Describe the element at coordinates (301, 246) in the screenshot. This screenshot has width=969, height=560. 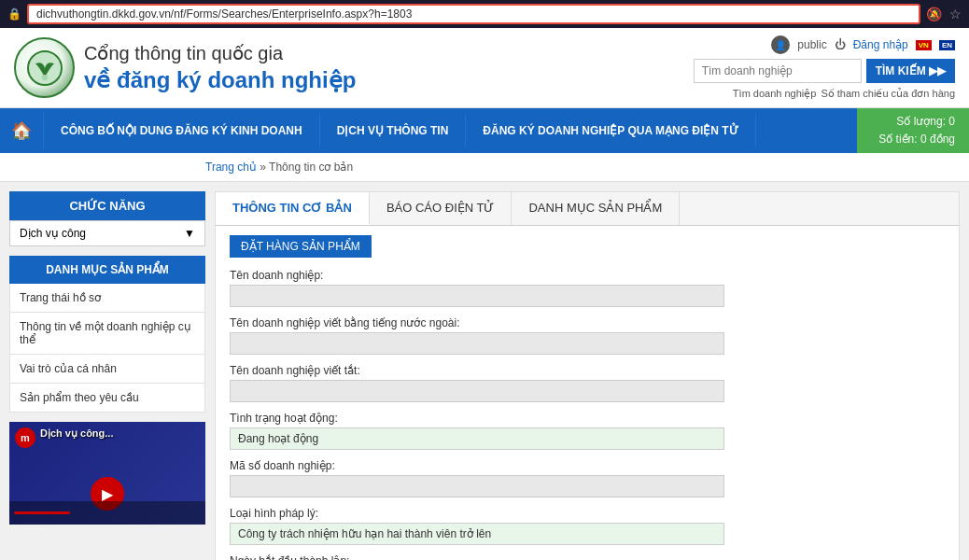
I see `order-product-button: ĐẶT HÀNG SẢN PHẨM` at that location.